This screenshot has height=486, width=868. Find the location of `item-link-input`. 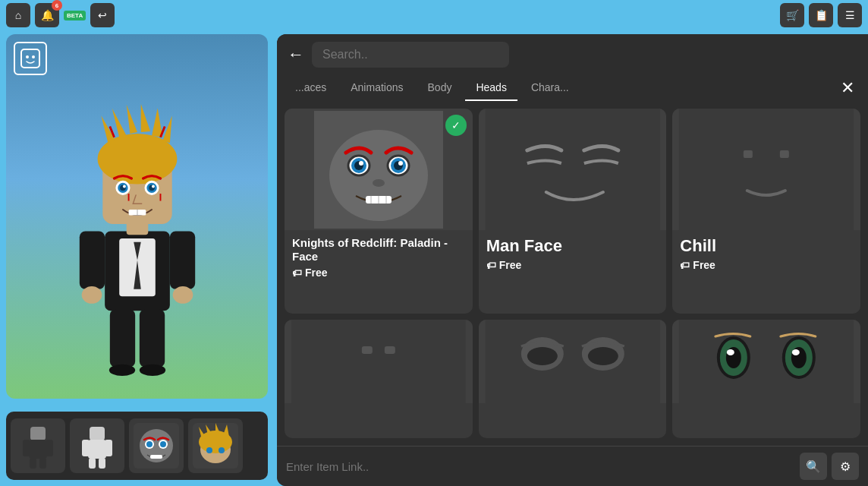

item-link-input is located at coordinates (543, 466).